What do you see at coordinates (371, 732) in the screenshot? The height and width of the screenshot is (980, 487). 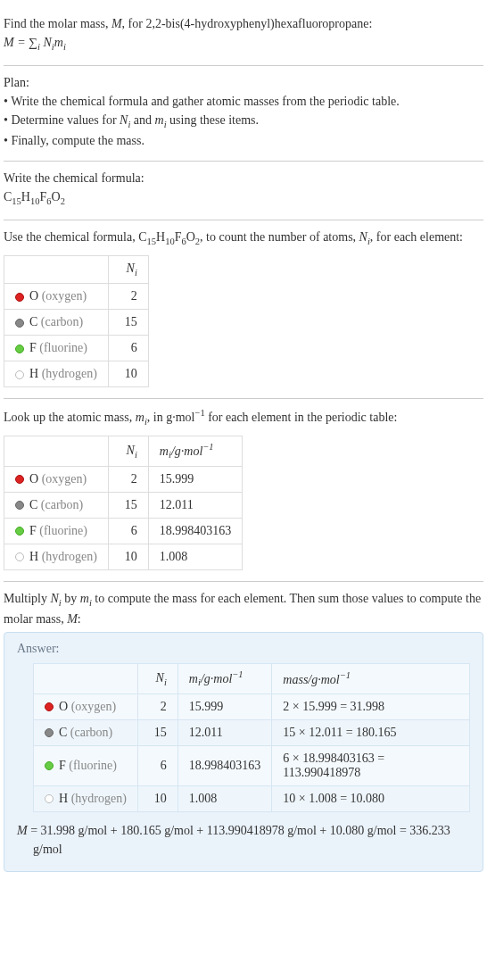 I see `calc-value: 15 × 12.011 = 180.165` at bounding box center [371, 732].